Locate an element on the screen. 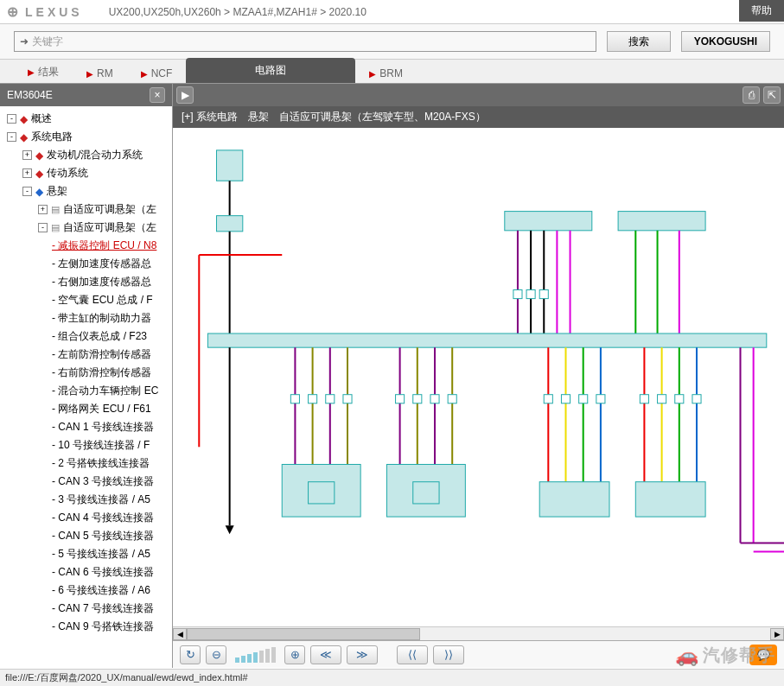  tree-item: - 3 号接线连接器 / A5 is located at coordinates (86, 499).